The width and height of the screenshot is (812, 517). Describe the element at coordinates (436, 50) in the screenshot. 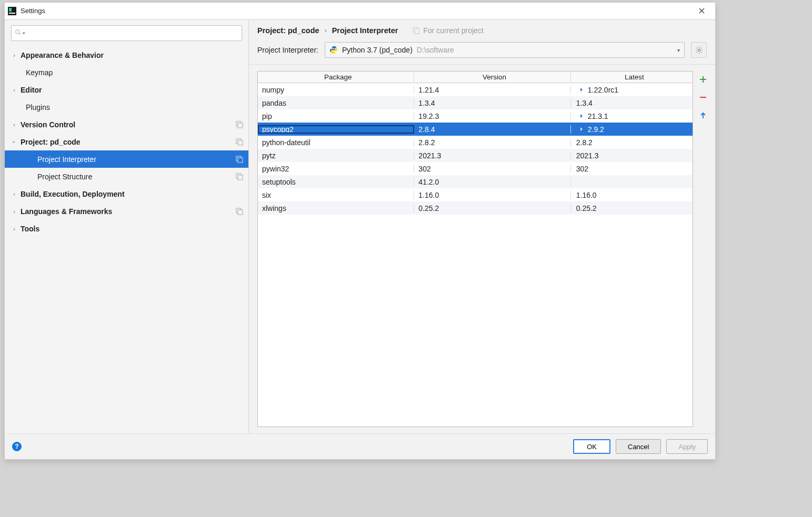

I see `interpreter-path: D:\software` at that location.